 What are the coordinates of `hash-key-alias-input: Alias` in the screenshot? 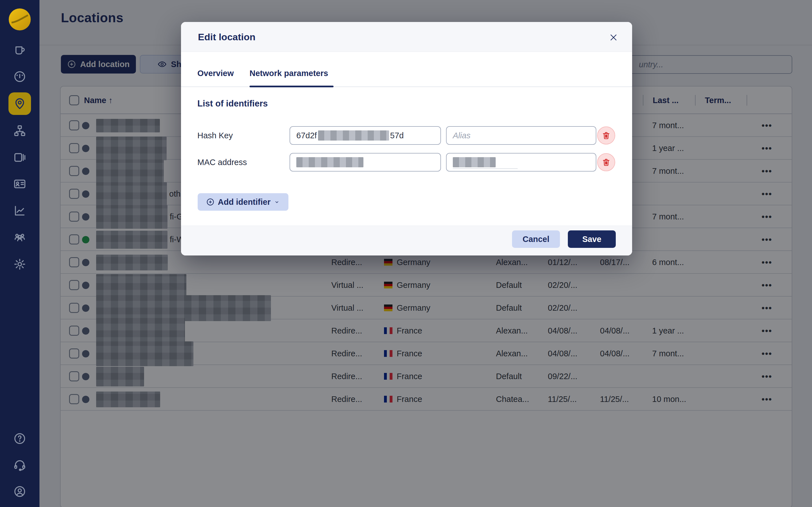 It's located at (521, 135).